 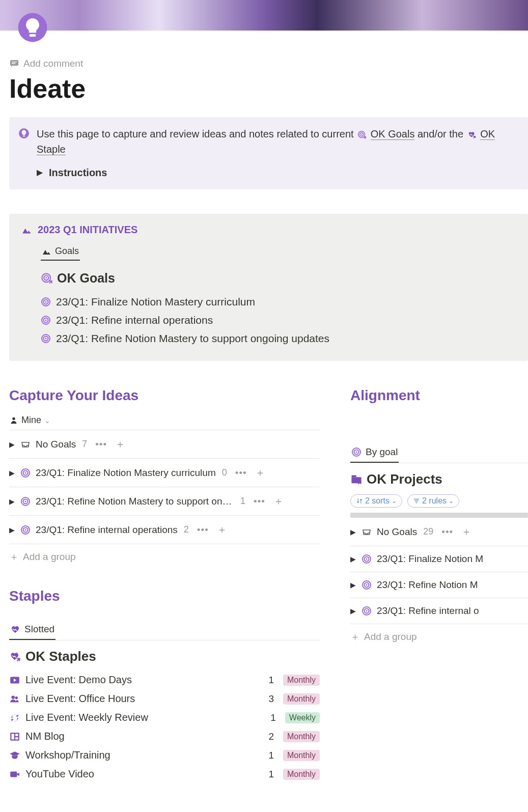 I want to click on project-icon, so click(x=356, y=480).